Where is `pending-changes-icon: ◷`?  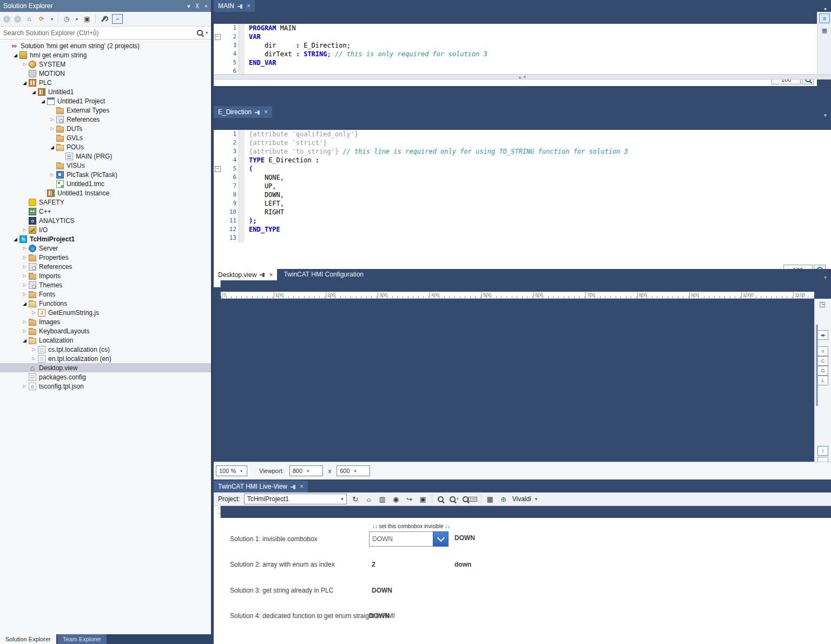 pending-changes-icon: ◷ is located at coordinates (67, 19).